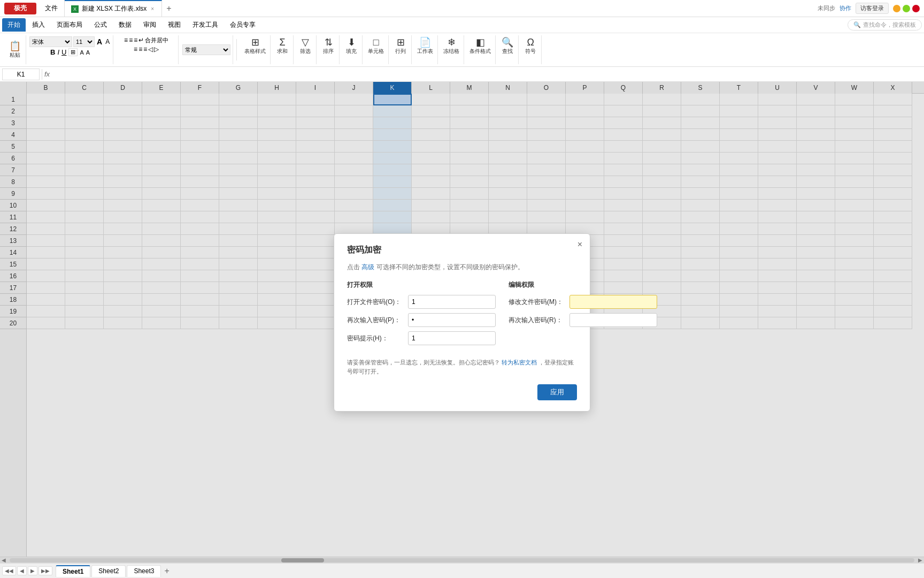 The width and height of the screenshot is (924, 578). What do you see at coordinates (51, 9) in the screenshot?
I see `tab-file: 文件` at bounding box center [51, 9].